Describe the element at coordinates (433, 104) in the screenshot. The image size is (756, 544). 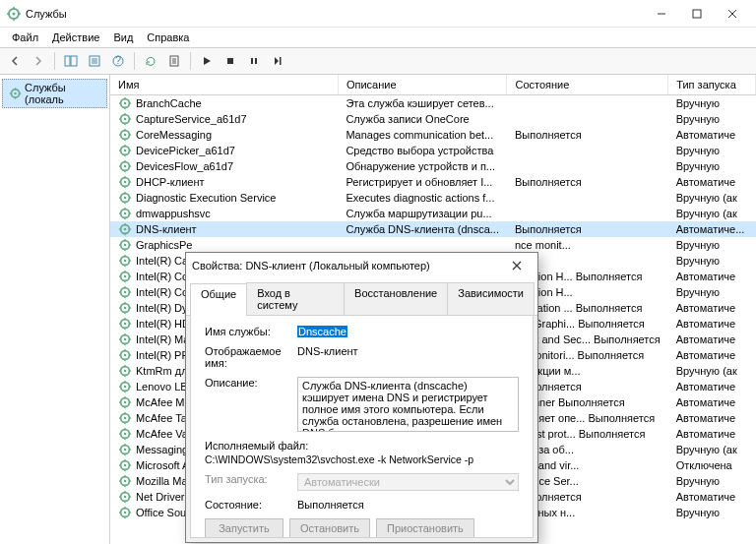
I see `table-row: BranchCacheЭта служба кэширует сетев...В…` at that location.